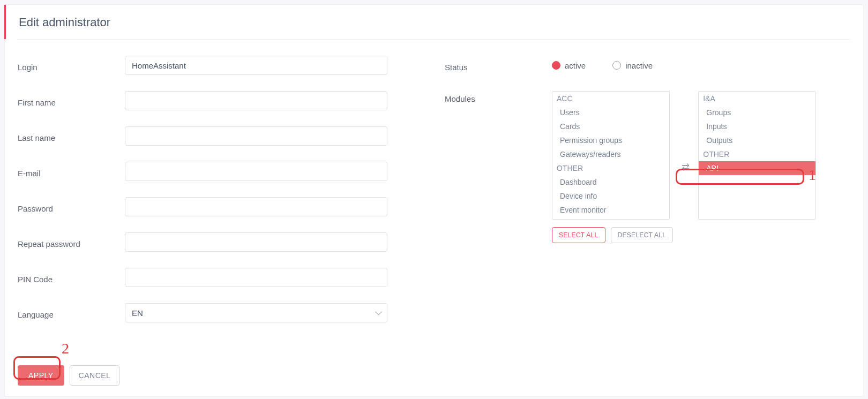  I want to click on login-label: Login, so click(71, 65).